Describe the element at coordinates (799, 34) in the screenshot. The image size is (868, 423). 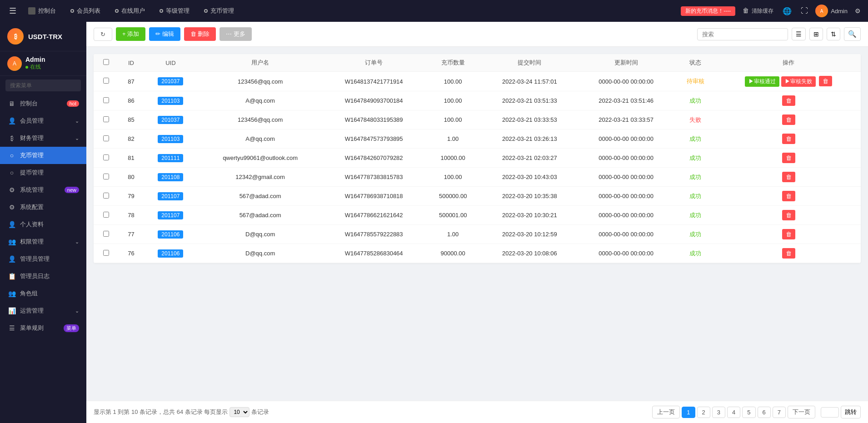
I see `view-list-button: ☰` at that location.